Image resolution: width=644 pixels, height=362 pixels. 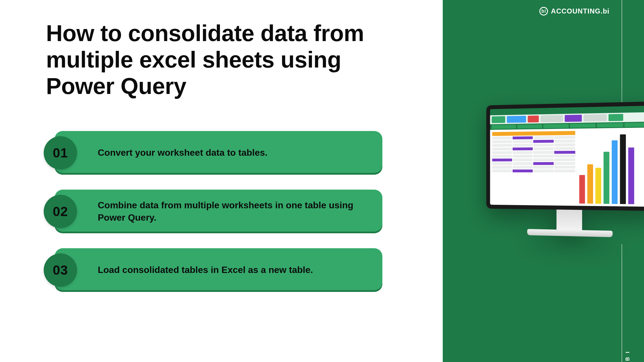 What do you see at coordinates (565, 170) in the screenshot?
I see `monitor-mockup` at bounding box center [565, 170].